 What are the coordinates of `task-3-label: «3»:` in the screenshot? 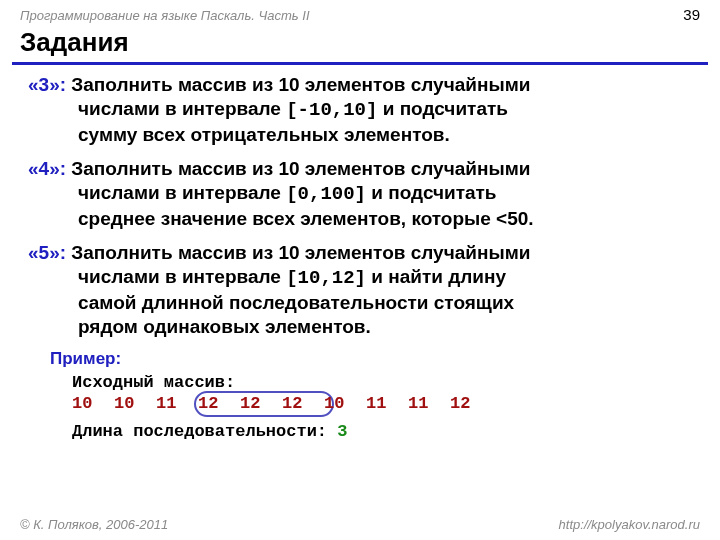 It's located at (47, 84).